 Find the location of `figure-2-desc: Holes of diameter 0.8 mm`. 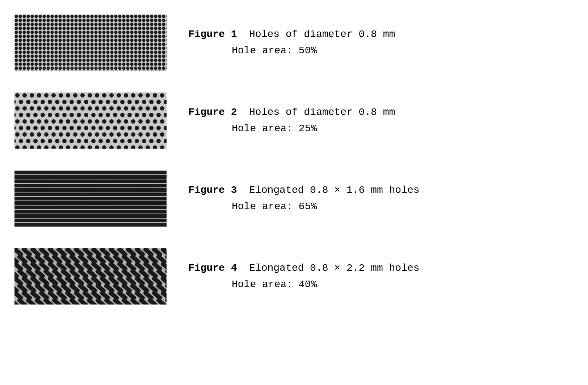

figure-2-desc: Holes of diameter 0.8 mm is located at coordinates (322, 112).